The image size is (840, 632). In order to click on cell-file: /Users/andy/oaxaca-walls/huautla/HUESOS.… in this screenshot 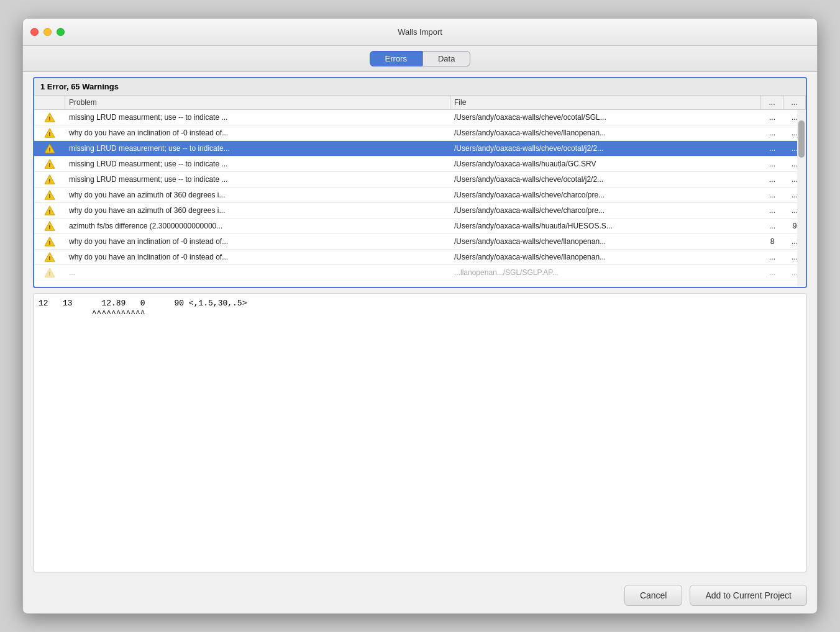, I will do `click(606, 226)`.